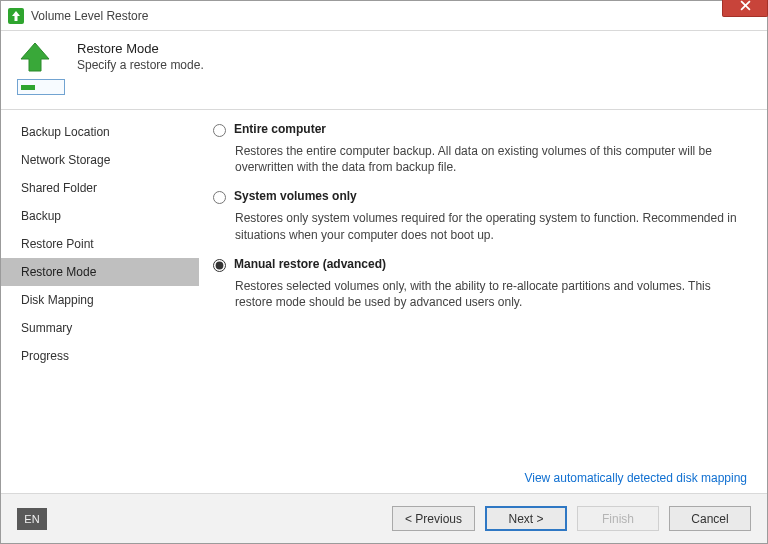 The height and width of the screenshot is (544, 768). I want to click on option-entire-computer: Entire computer, so click(480, 130).